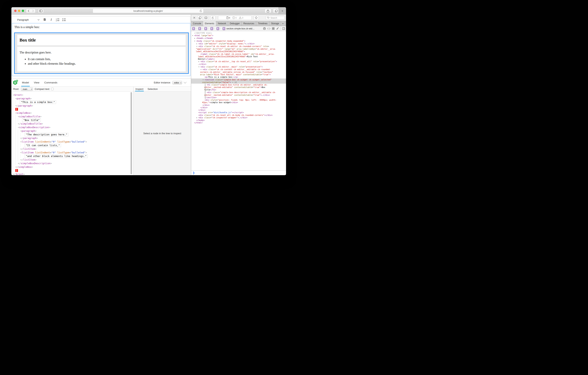  Describe the element at coordinates (239, 54) in the screenshot. I see `dom-tree-row: <label class="ck ck-label ck-voice-label…` at that location.